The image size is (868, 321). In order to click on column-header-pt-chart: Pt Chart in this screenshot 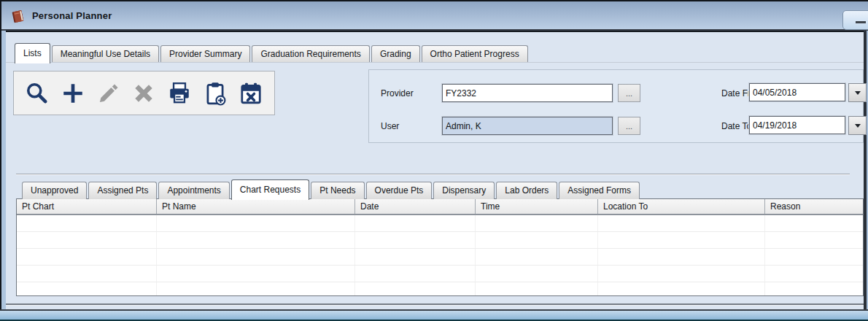, I will do `click(87, 206)`.